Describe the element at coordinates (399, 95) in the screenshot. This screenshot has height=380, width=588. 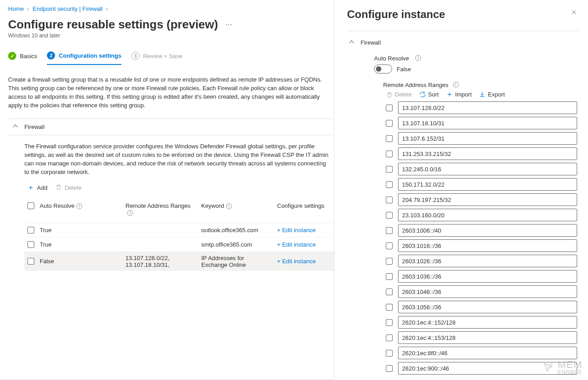
I see `ranges-delete-button: Delete` at that location.